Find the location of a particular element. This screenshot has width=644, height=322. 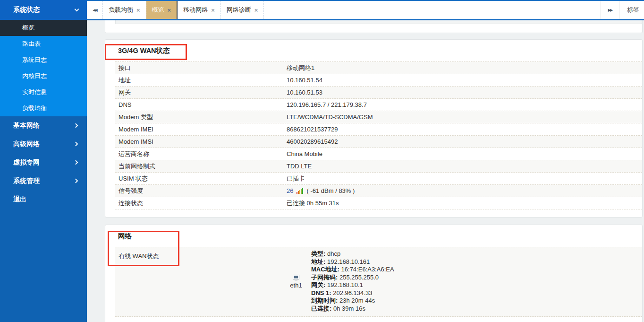

sidebar-section-system-status: 系统状态 is located at coordinates (43, 10).